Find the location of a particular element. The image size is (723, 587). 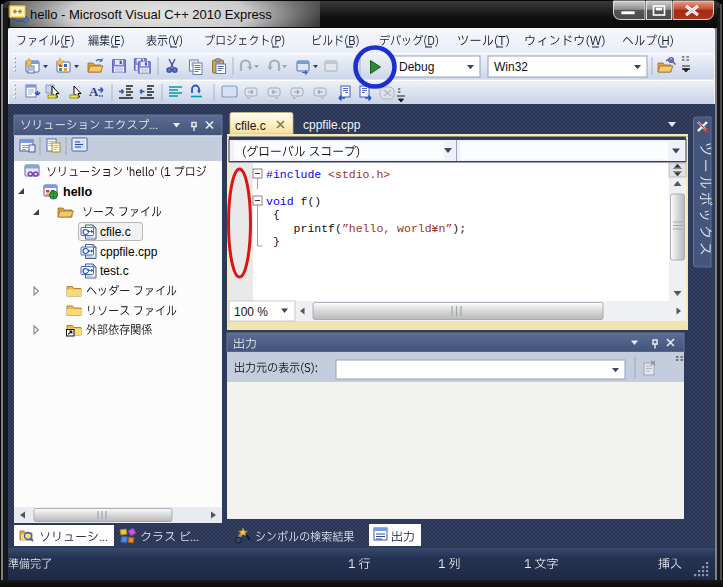

svg-text: Win32 is located at coordinates (511, 67).